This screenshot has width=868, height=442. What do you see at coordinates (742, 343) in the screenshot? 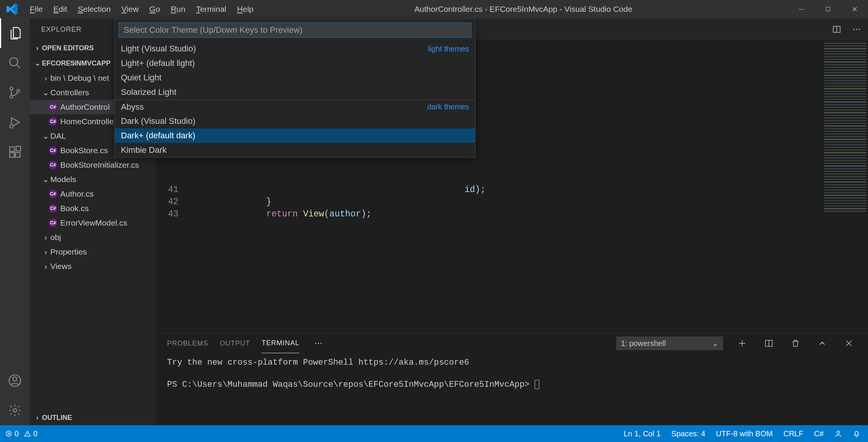
I see `plus-icon` at bounding box center [742, 343].